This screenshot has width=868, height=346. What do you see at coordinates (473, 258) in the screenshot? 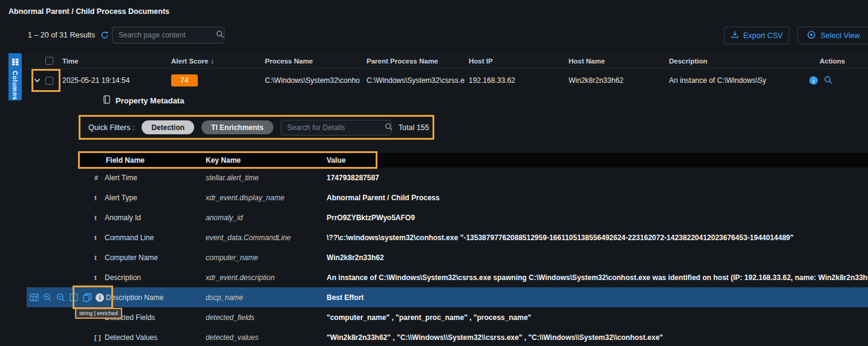
I see `meta-row-computer-name: tComputer Name computer_name Win2k8r2n33…` at bounding box center [473, 258].